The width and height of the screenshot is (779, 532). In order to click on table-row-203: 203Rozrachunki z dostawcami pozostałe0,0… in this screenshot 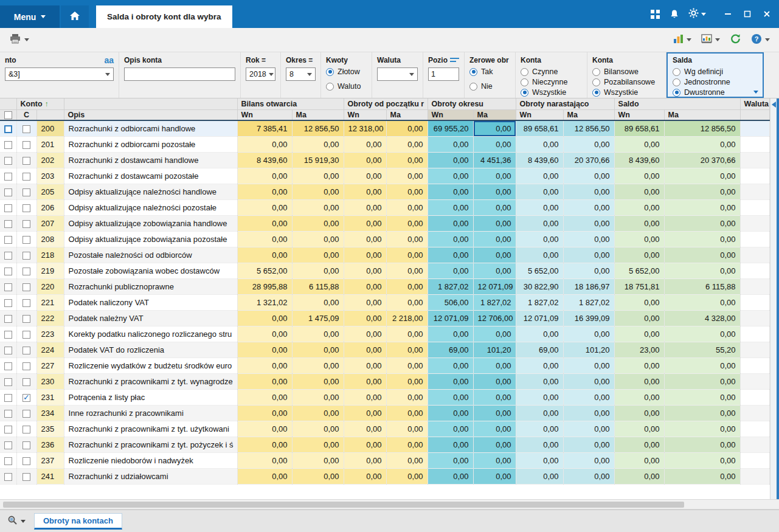, I will do `click(384, 176)`.